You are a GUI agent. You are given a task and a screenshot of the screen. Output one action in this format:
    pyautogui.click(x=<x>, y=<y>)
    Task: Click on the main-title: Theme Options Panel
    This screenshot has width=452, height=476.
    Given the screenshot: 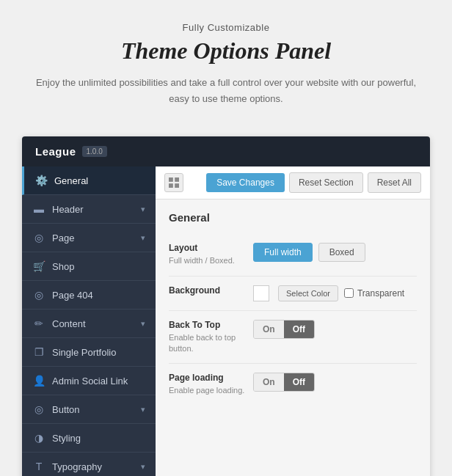 What is the action you would take?
    pyautogui.click(x=226, y=51)
    